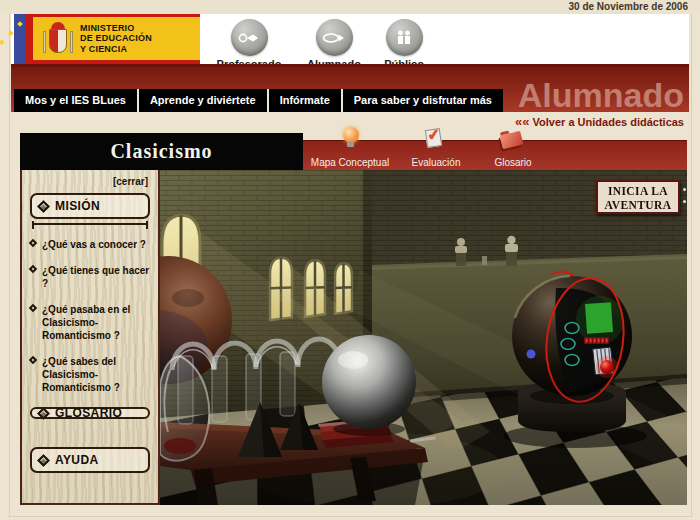 This screenshot has width=700, height=520. Describe the element at coordinates (522, 122) in the screenshot. I see `double-chevron-left-icon: ««` at that location.